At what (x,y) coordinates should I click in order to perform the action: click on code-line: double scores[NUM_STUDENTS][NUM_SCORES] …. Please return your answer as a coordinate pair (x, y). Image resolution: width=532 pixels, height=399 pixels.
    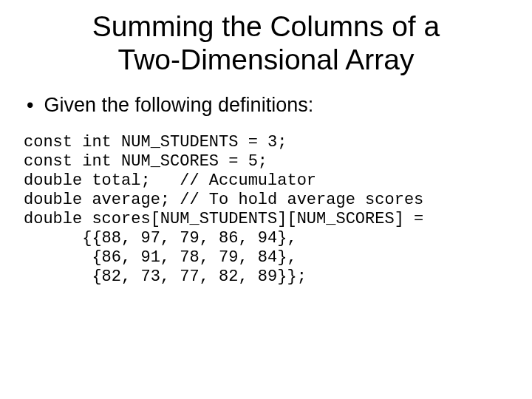
    Looking at the image, I should click on (223, 219).